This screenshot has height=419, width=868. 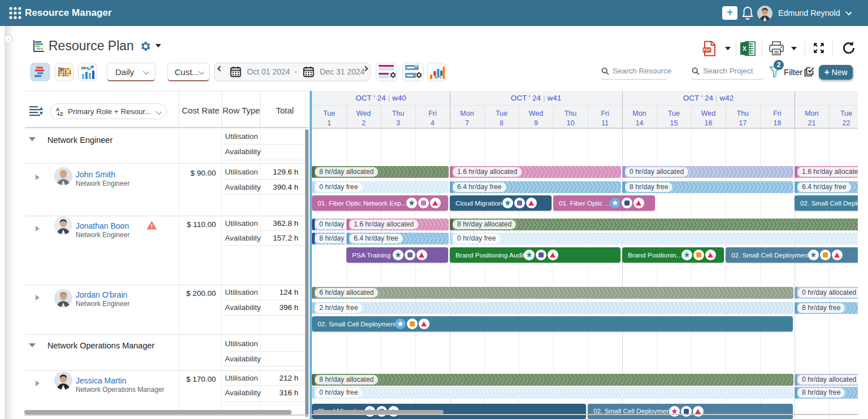 What do you see at coordinates (62, 114) in the screenshot?
I see `svg-text: Z` at bounding box center [62, 114].